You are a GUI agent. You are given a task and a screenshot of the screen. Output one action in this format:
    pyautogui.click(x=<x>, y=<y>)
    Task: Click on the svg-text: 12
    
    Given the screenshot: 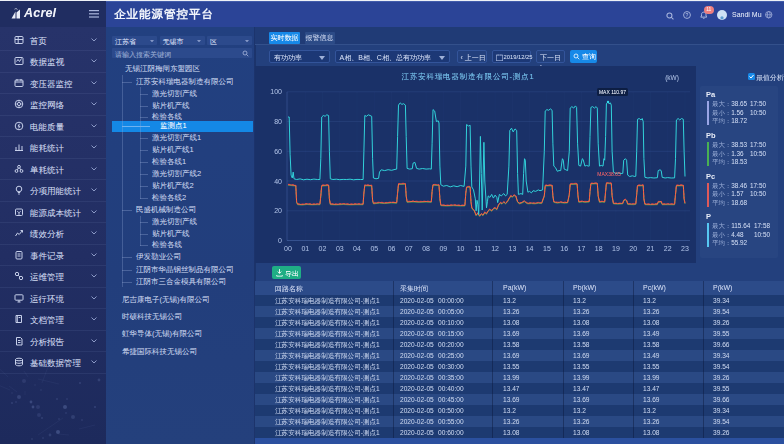 What is the action you would take?
    pyautogui.click(x=495, y=248)
    